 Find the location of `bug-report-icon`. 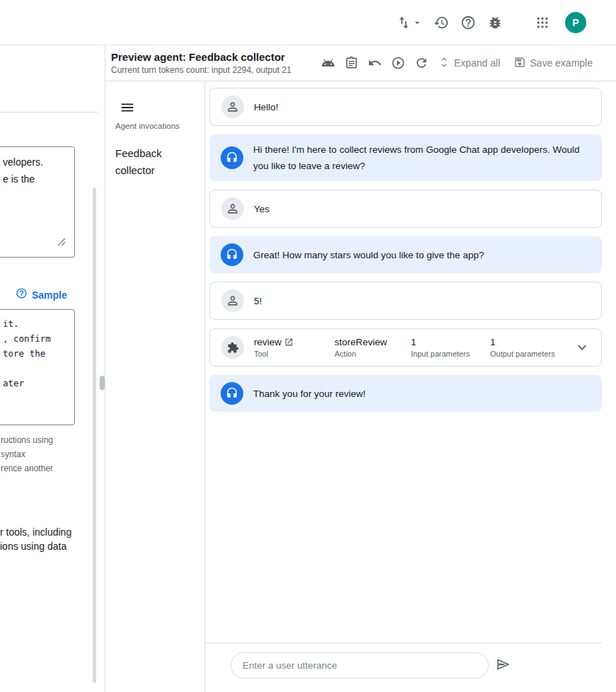

bug-report-icon is located at coordinates (495, 23).